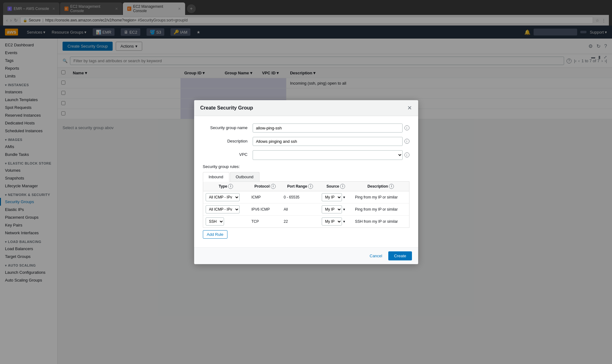 The height and width of the screenshot is (364, 612). I want to click on form-field-vpc: i, so click(331, 155).